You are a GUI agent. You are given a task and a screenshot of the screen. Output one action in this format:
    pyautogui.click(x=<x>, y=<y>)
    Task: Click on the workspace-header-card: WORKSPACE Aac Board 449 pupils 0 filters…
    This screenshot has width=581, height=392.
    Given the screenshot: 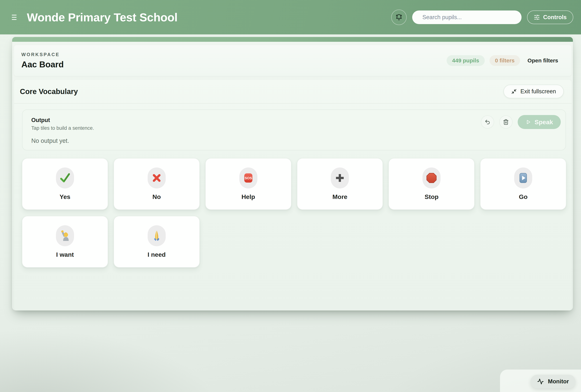 What is the action you would take?
    pyautogui.click(x=293, y=60)
    